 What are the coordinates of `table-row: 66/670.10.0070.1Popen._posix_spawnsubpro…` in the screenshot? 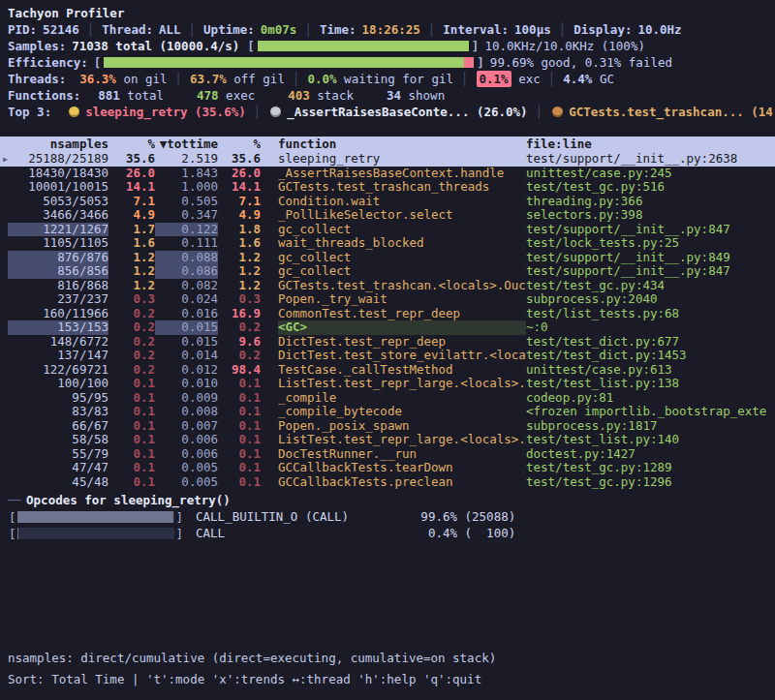 It's located at (388, 426).